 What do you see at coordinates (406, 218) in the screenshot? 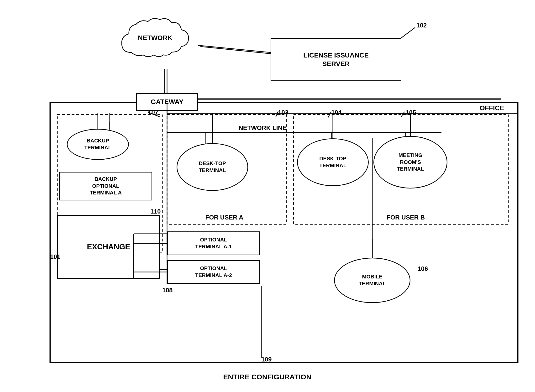
I see `for-user-b-label: FOR USER B` at bounding box center [406, 218].